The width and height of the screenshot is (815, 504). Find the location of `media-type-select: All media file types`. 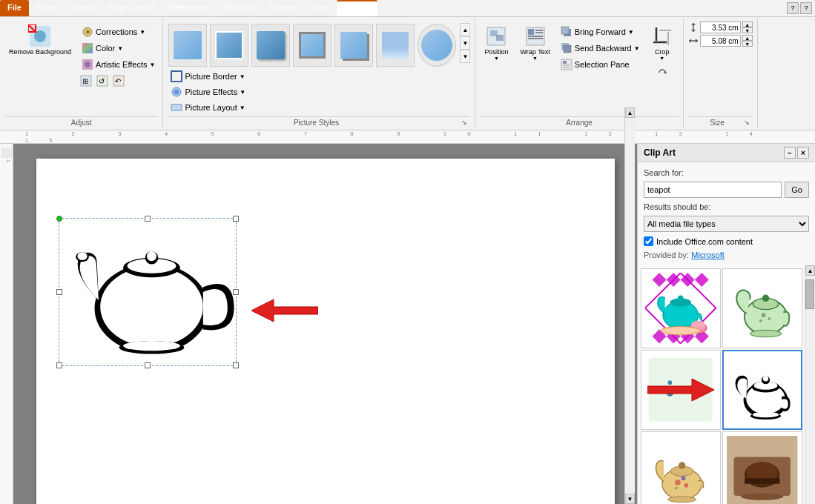

media-type-select: All media file types is located at coordinates (727, 224).